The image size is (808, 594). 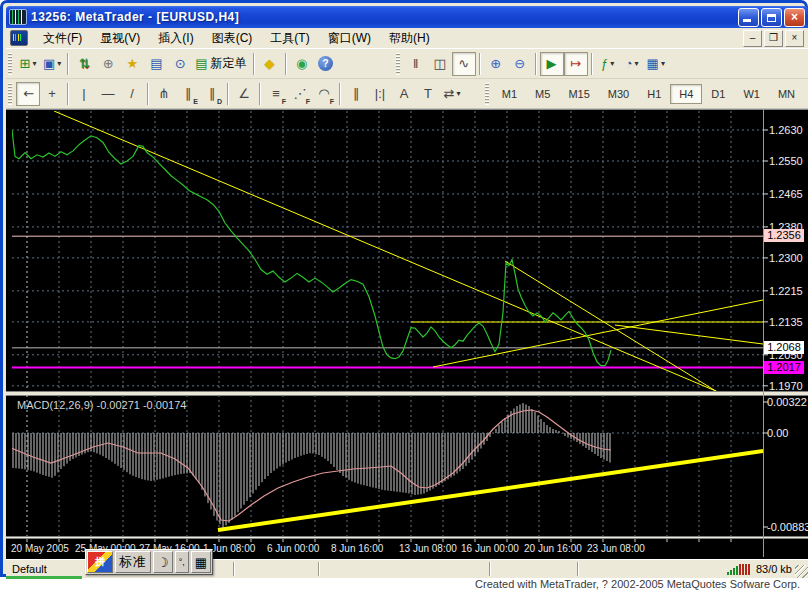 What do you see at coordinates (164, 94) in the screenshot?
I see `andrews-pitchfork-button: ⋔` at bounding box center [164, 94].